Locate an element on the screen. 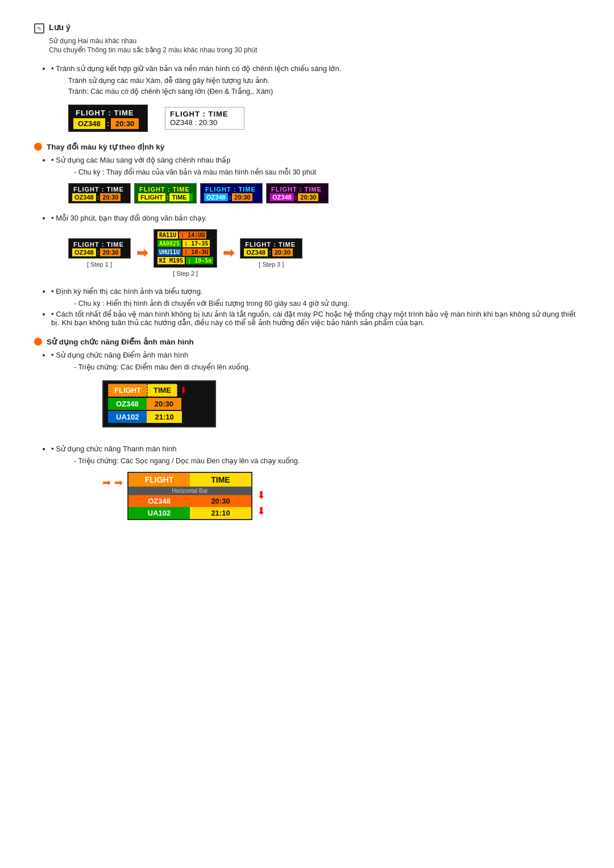  section4: Định kỳ hiển thị các hình ảnh và biểu tư… is located at coordinates (307, 307).